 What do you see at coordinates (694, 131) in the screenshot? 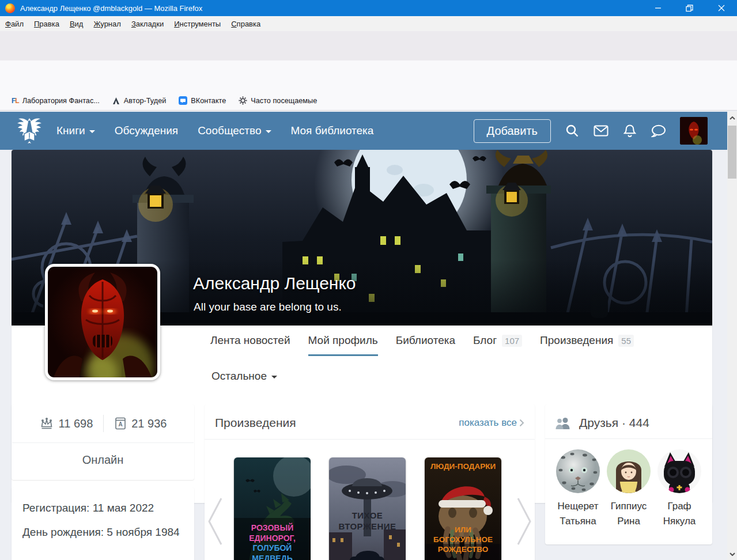
I see `user-avatar` at bounding box center [694, 131].